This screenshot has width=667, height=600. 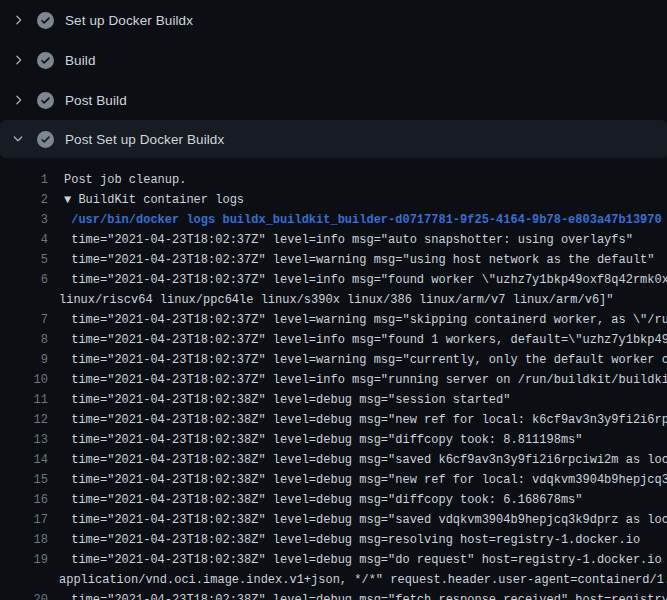 What do you see at coordinates (334, 460) in the screenshot?
I see `log-row: 14 time="2021-04-23T18:02:38Z" level=deb…` at bounding box center [334, 460].